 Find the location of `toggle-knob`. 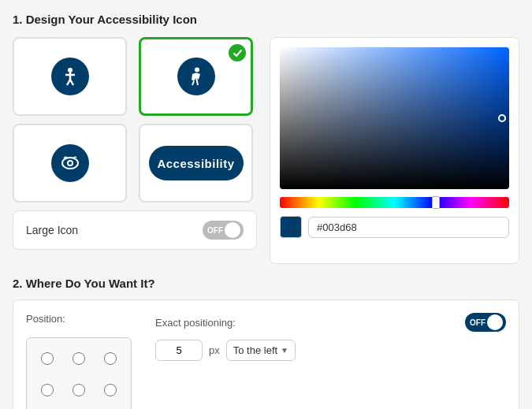

toggle-knob is located at coordinates (233, 230).